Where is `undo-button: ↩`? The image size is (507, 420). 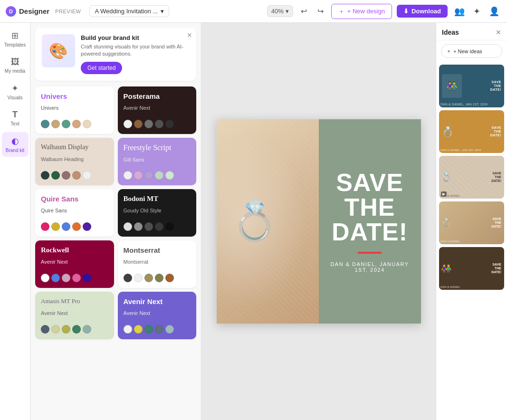
undo-button: ↩ is located at coordinates (304, 11).